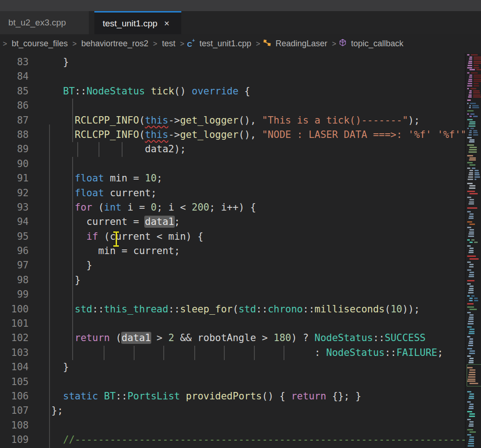 The height and width of the screenshot is (448, 481). What do you see at coordinates (166, 24) in the screenshot?
I see `close-tab-icon: ✕` at bounding box center [166, 24].